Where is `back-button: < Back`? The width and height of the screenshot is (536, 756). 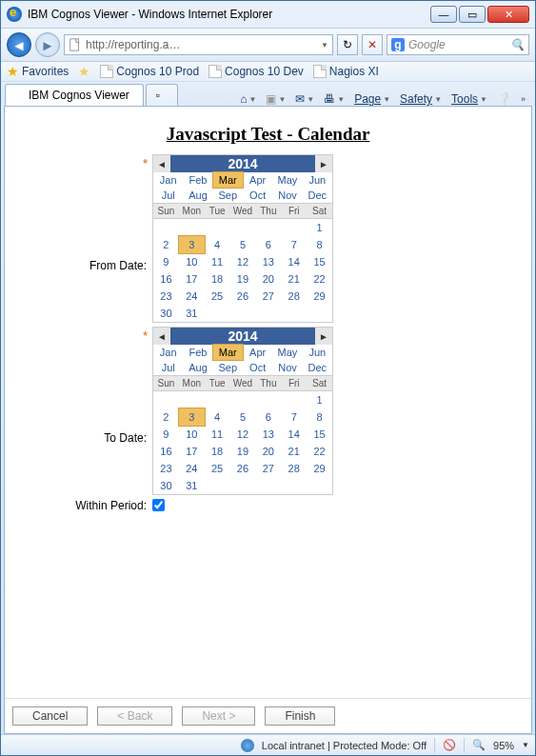
back-button: < Back is located at coordinates (135, 716).